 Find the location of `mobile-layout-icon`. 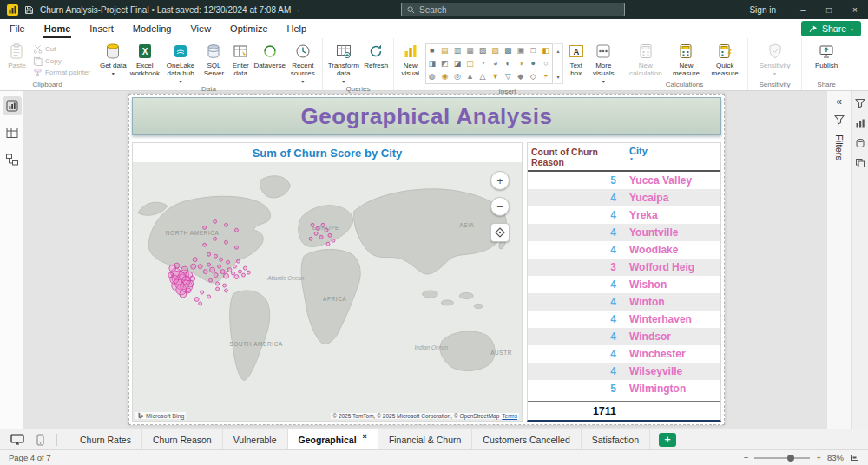

mobile-layout-icon is located at coordinates (40, 440).